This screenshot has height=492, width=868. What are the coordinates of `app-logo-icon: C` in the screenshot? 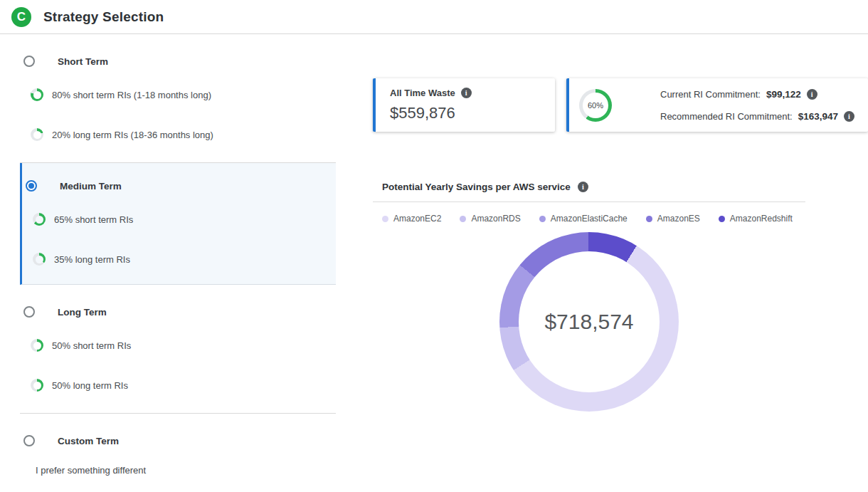 It's located at (21, 17).